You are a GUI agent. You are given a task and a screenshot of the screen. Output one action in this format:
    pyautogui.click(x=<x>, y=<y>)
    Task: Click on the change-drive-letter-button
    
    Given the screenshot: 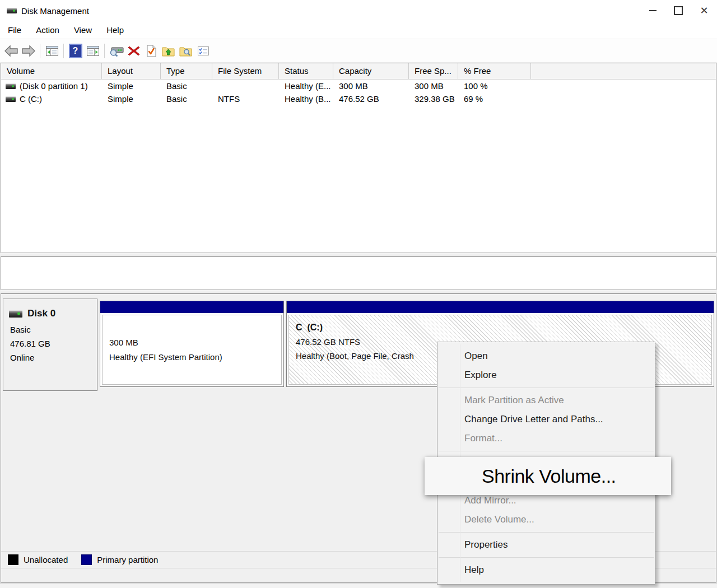 What is the action you would take?
    pyautogui.click(x=168, y=51)
    